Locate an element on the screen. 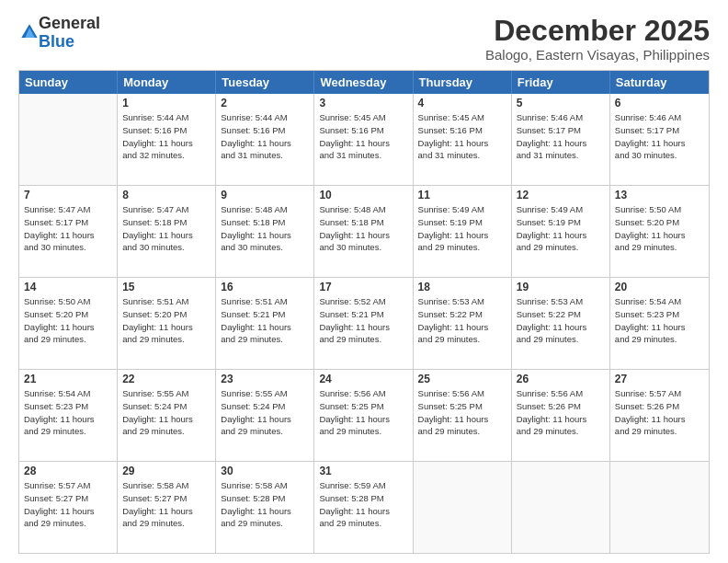  cell-info: Sunrise: 5:50 AMSunset: 5:20 PMDaylight:… is located at coordinates (68, 320).